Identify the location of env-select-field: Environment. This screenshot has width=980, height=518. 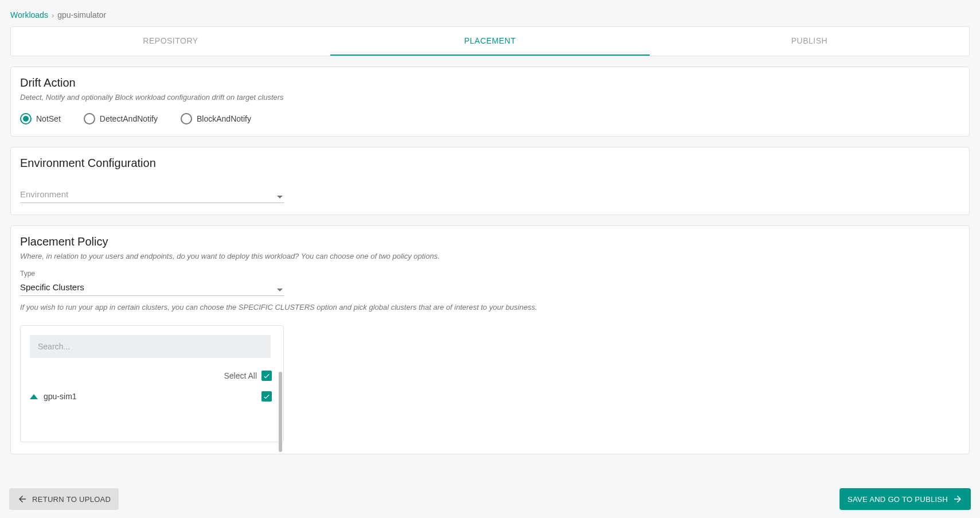
(152, 194).